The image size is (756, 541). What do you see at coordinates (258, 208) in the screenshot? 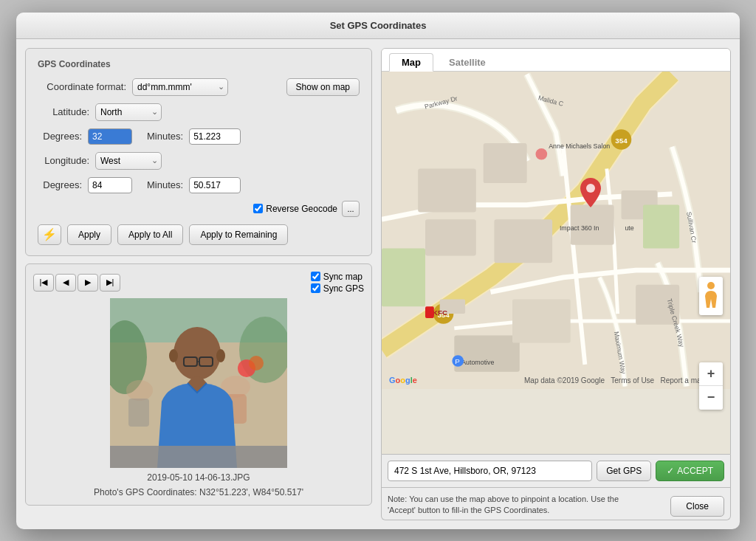
I see `reverse-geocode-checkbox` at bounding box center [258, 208].